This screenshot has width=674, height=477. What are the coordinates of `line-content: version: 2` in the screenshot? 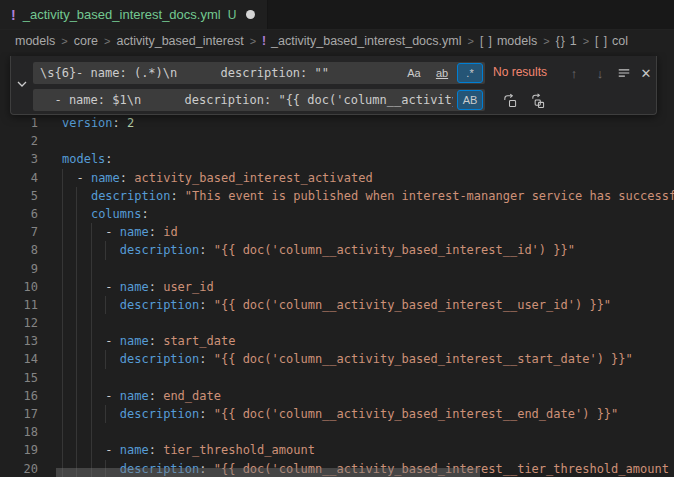 It's located at (368, 123).